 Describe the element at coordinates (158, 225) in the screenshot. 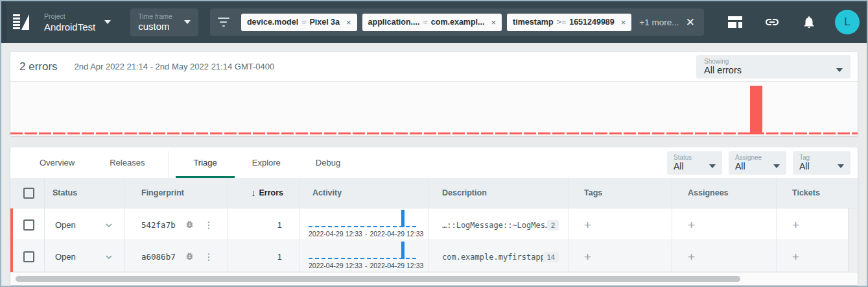

I see `fingerprint-value: 542fa7b` at that location.